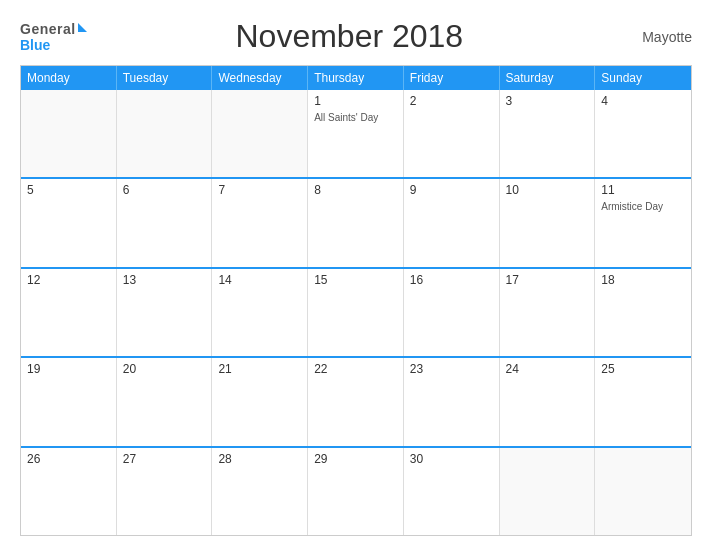  What do you see at coordinates (356, 402) in the screenshot?
I see `day-cell-w4-d4: 22` at bounding box center [356, 402].